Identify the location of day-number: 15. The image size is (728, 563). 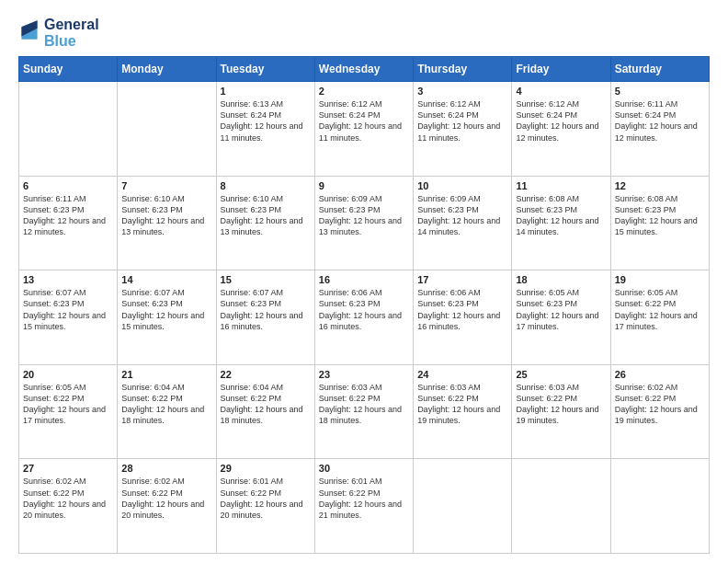
(266, 280).